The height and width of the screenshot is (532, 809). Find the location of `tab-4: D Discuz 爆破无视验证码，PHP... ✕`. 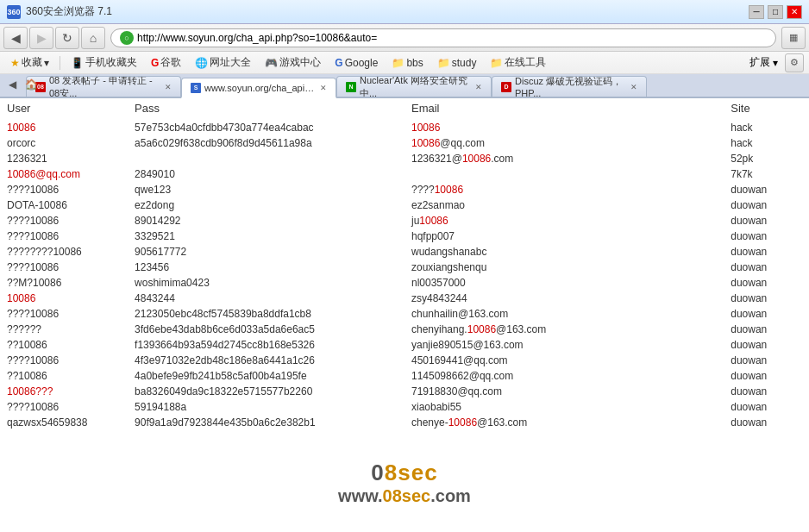

tab-4: D Discuz 爆破无视验证码，PHP... ✕ is located at coordinates (569, 86).